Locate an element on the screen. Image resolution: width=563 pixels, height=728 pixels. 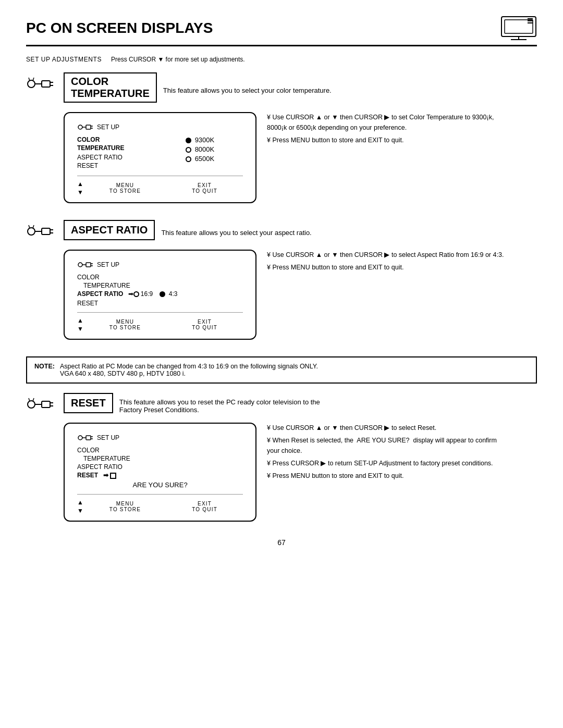
osd-setup-row-3: SET UP is located at coordinates (160, 438).